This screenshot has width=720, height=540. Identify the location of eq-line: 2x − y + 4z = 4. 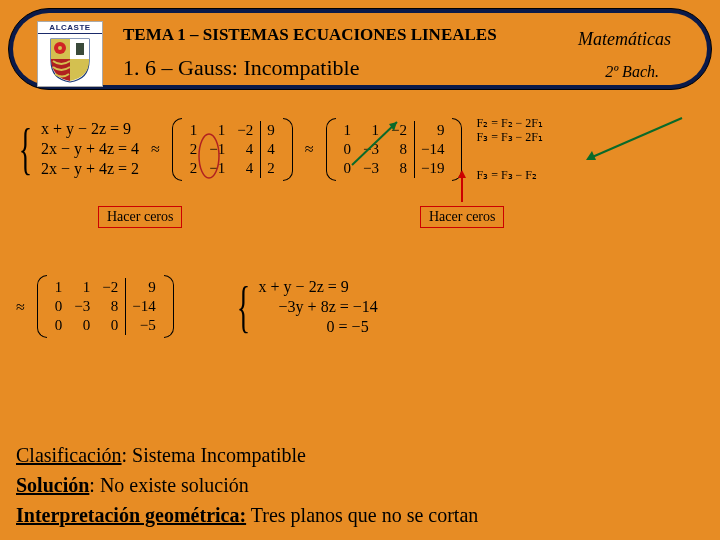
(90, 149).